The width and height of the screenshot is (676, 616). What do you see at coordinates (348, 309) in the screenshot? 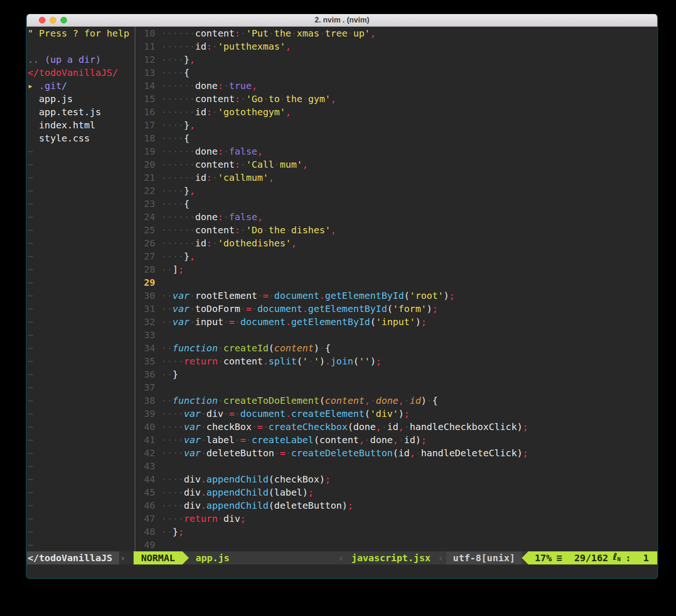
I see `code-token: getElementById` at bounding box center [348, 309].